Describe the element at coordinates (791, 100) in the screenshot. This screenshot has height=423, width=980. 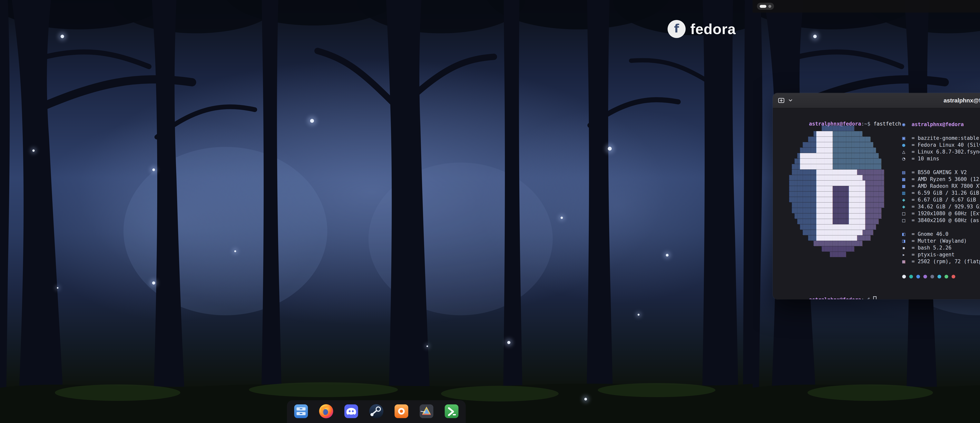
I see `chevron-down-icon` at that location.